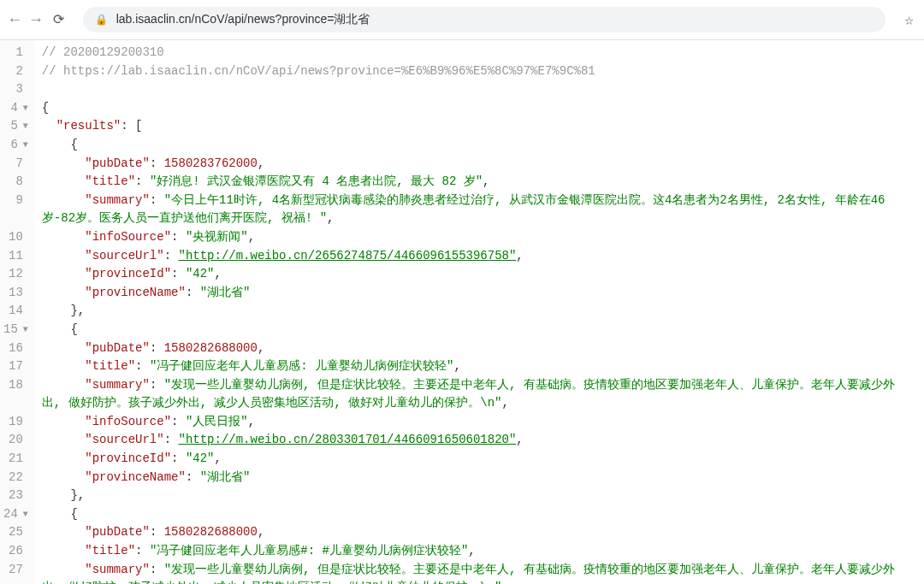 This screenshot has width=924, height=584. I want to click on line-number: 5▼, so click(15, 127).